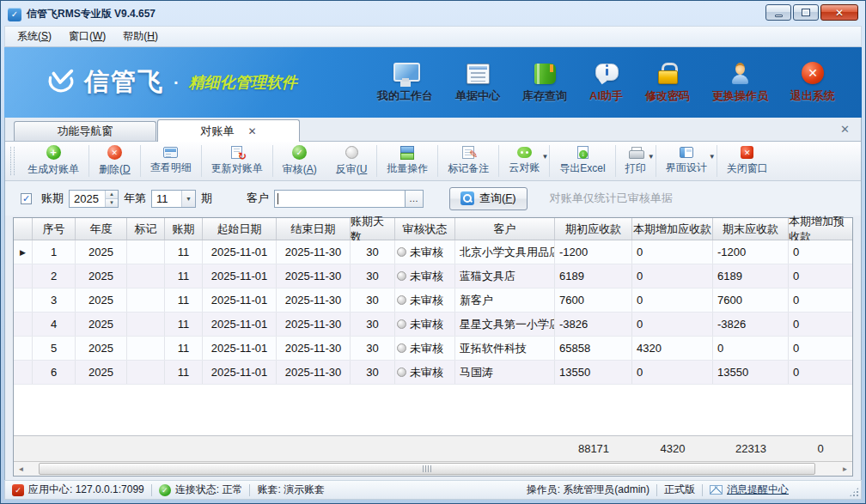  I want to click on close-button, so click(839, 12).